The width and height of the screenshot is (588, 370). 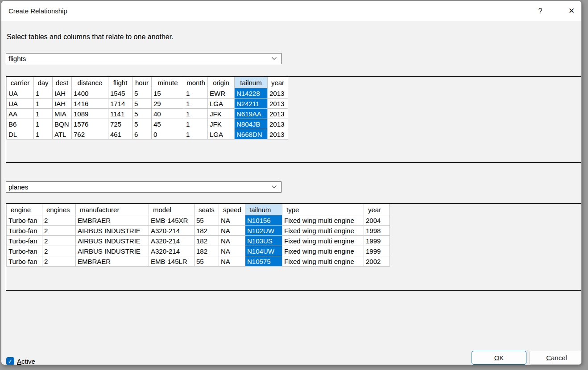 I want to click on table-cell-origin: EWR, so click(x=221, y=94).